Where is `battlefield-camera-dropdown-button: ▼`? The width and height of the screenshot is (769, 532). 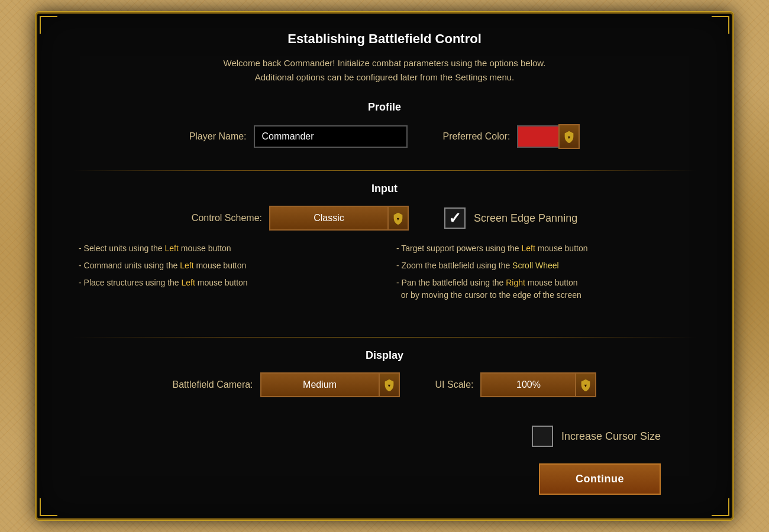
battlefield-camera-dropdown-button: ▼ is located at coordinates (389, 385).